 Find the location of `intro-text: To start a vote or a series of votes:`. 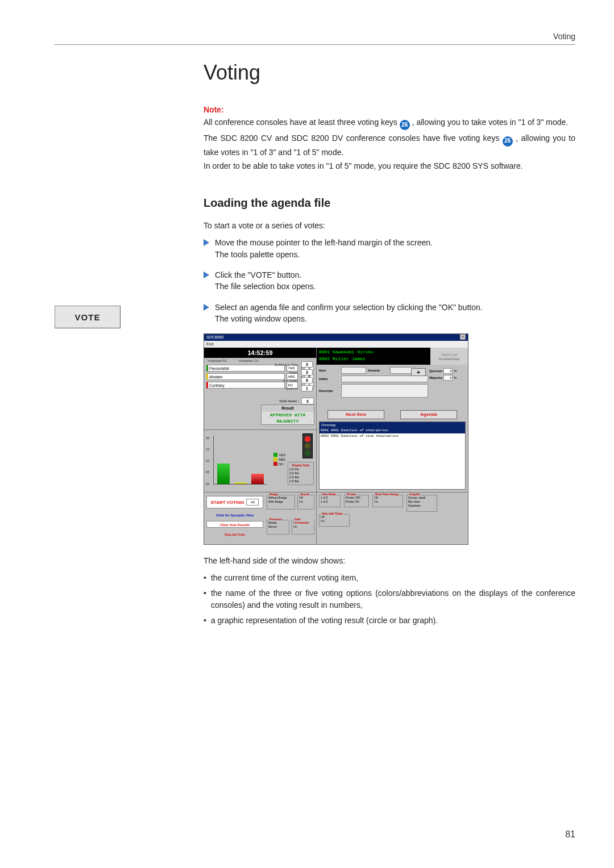

intro-text: To start a vote or a series of votes: is located at coordinates (389, 226).